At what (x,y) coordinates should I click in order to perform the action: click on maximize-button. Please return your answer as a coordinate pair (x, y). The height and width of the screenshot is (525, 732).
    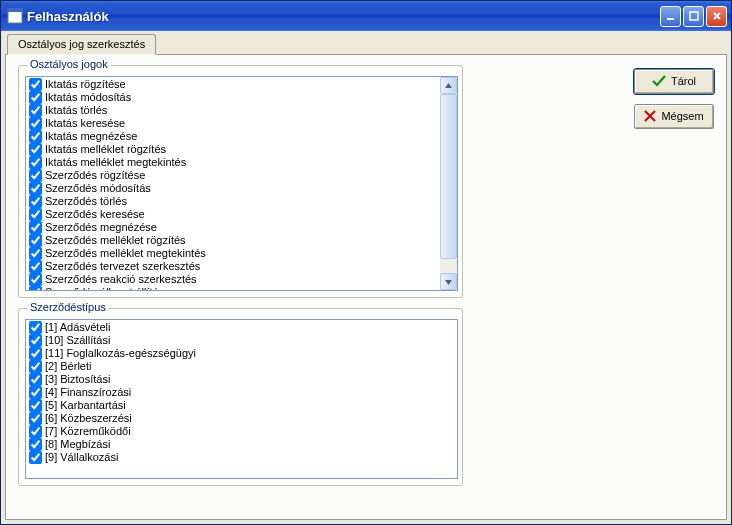
    Looking at the image, I should click on (694, 16).